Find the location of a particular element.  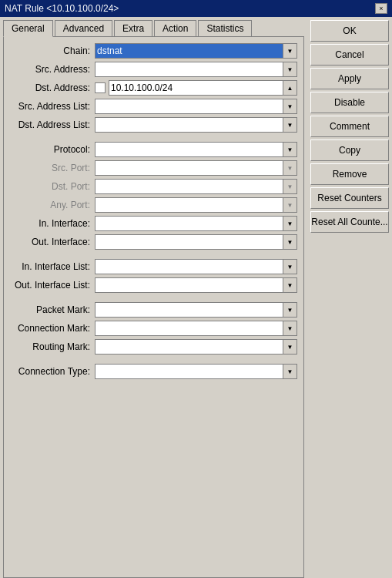

routing-mark-dropdown-btn: ▼ is located at coordinates (290, 347).